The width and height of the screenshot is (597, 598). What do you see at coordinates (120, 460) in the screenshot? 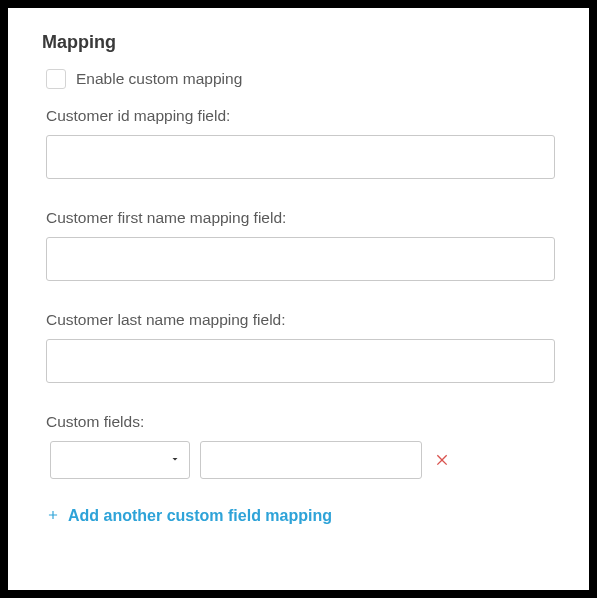
I see `custom-field-select` at bounding box center [120, 460].